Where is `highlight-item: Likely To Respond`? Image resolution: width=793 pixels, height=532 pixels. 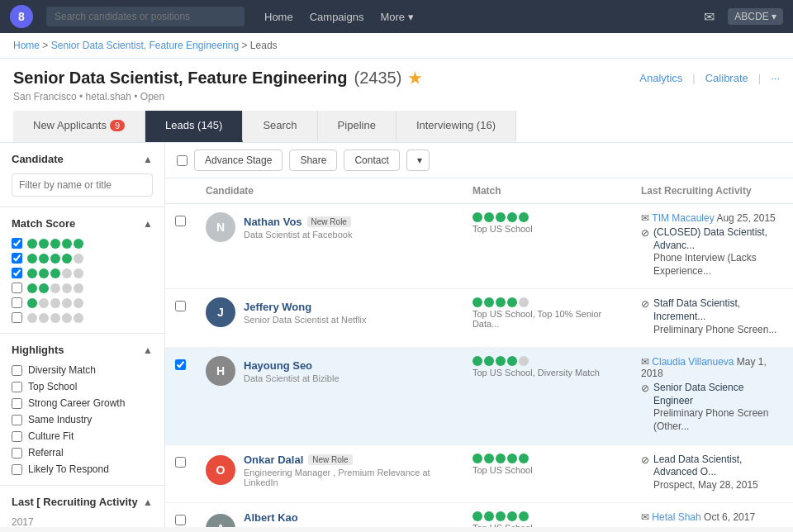 highlight-item: Likely To Respond is located at coordinates (83, 469).